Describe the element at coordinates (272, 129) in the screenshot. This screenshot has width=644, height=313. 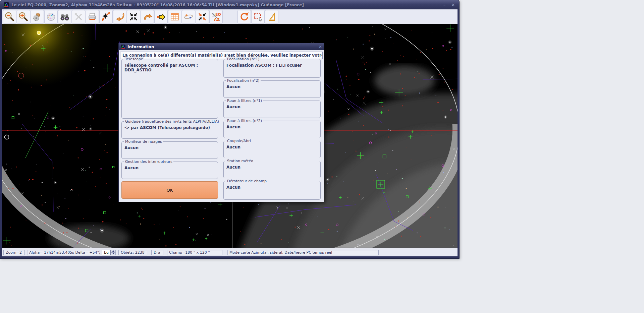
I see `group-filter-wheel-2: Roue à filtres (n°2) Aucun` at that location.